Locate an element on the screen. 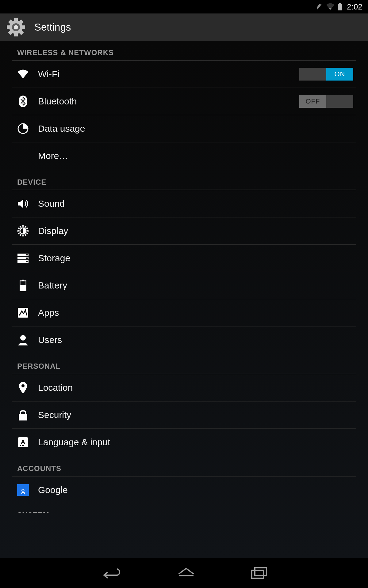 The height and width of the screenshot is (588, 368). language-icon: A is located at coordinates (23, 442).